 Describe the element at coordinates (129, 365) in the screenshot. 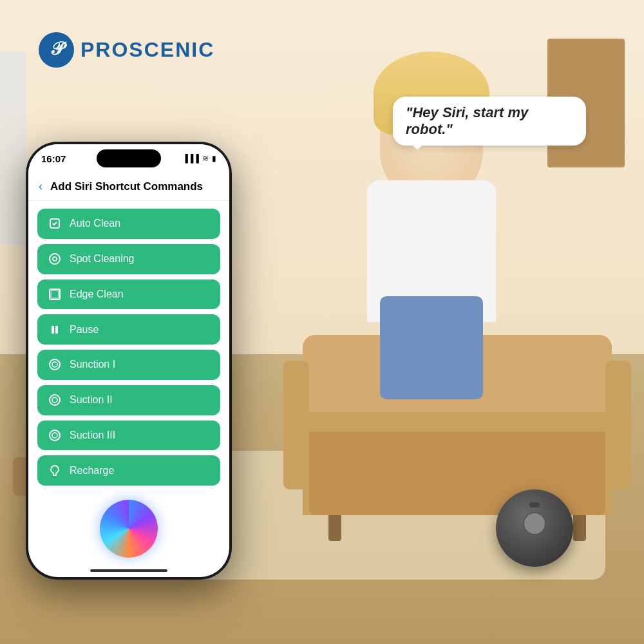

I see `menu-item-sunction-i: Sunction I` at that location.